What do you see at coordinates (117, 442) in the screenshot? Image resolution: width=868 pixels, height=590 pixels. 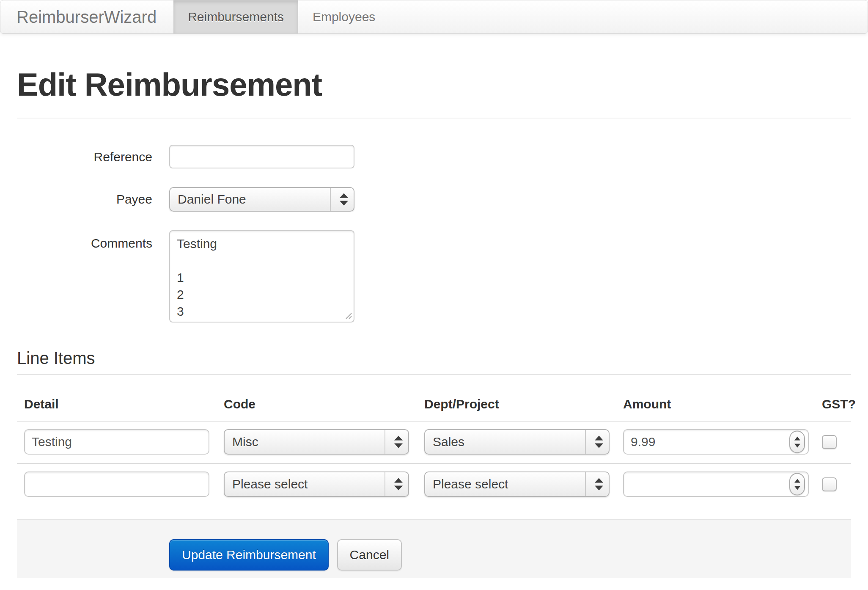 I see `detail-input-row1` at bounding box center [117, 442].